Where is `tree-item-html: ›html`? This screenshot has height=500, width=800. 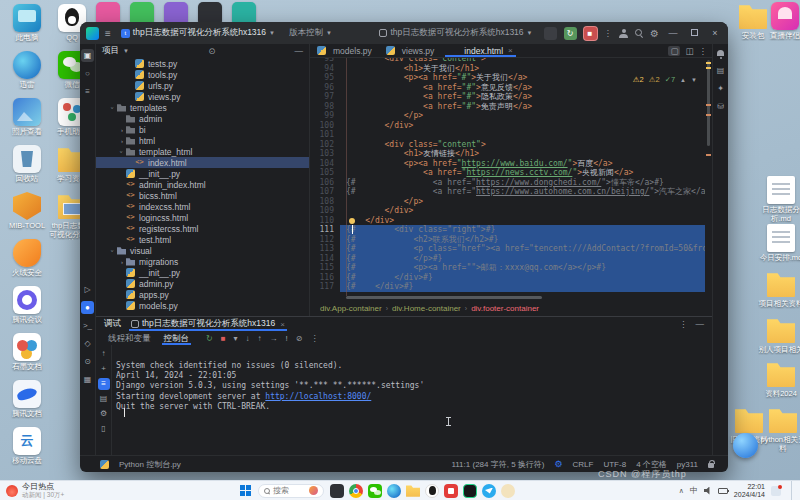
tree-item-html: ›html is located at coordinates (202, 140).